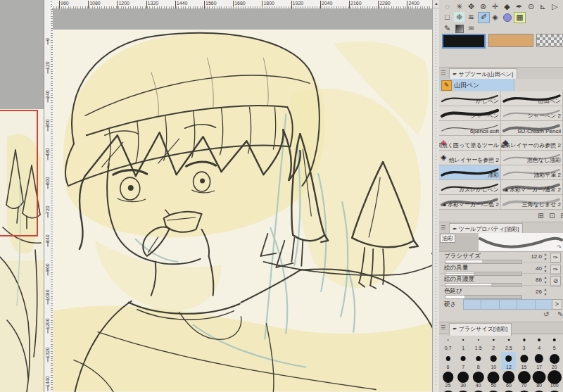 The width and height of the screenshot is (563, 392). I want to click on size-label: 2, so click(494, 348).